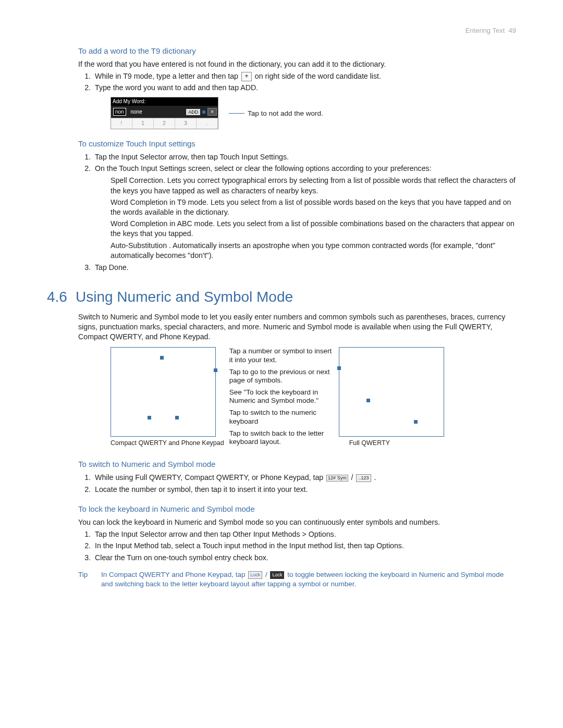  Describe the element at coordinates (277, 575) in the screenshot. I see `lock-key-dark-icon: Lock` at that location.